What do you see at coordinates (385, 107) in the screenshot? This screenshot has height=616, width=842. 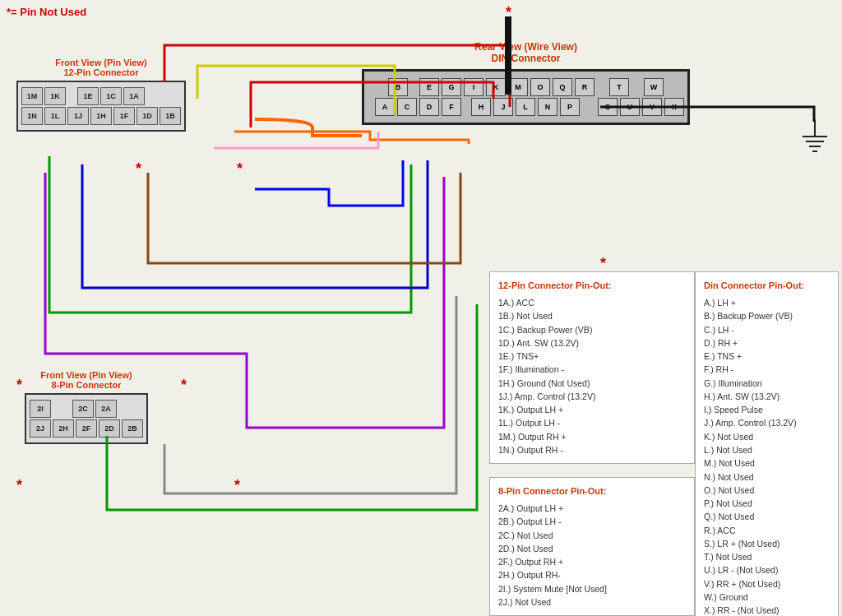 I see `din-A: A` at bounding box center [385, 107].